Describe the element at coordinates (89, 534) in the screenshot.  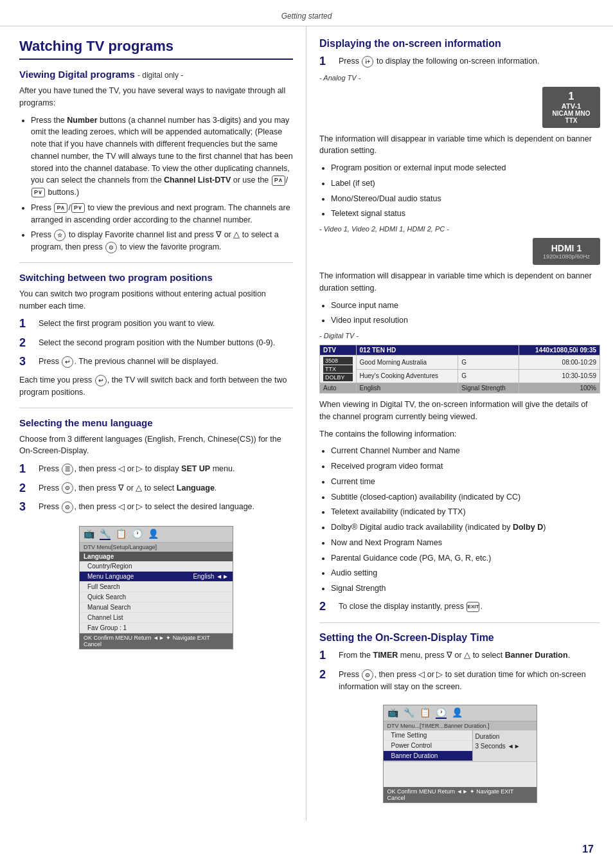
I see `menu-icon-tv: 📺` at that location.